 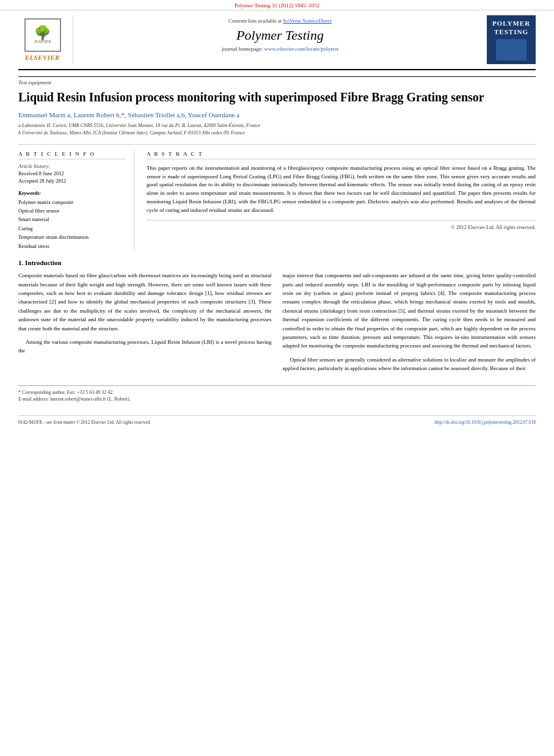 I want to click on article-info-title: A R T I C L E I N F O, so click(x=72, y=155).